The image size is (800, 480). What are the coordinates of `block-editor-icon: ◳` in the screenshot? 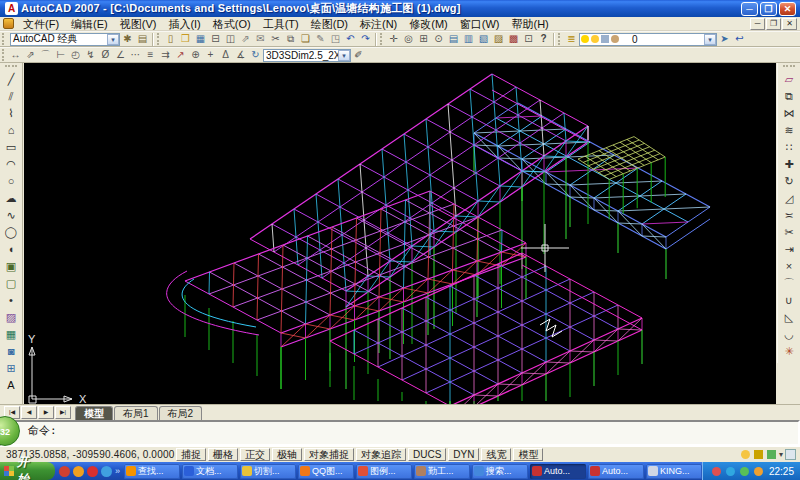 It's located at (336, 39).